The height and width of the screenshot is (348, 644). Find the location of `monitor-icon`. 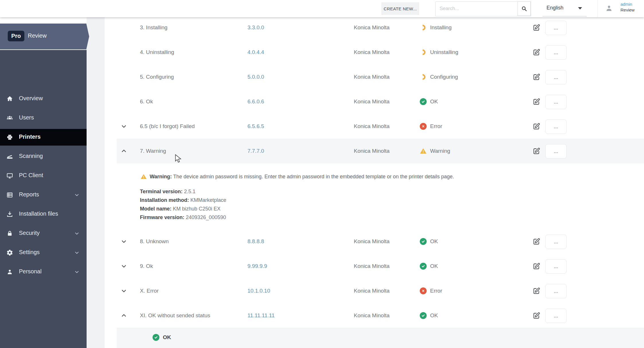

monitor-icon is located at coordinates (10, 176).